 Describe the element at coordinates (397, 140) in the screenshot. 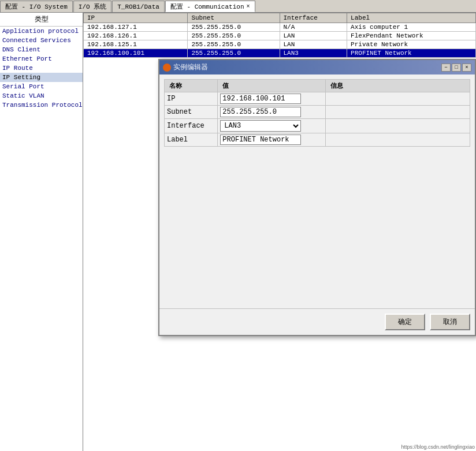

I see `form-info-label` at that location.